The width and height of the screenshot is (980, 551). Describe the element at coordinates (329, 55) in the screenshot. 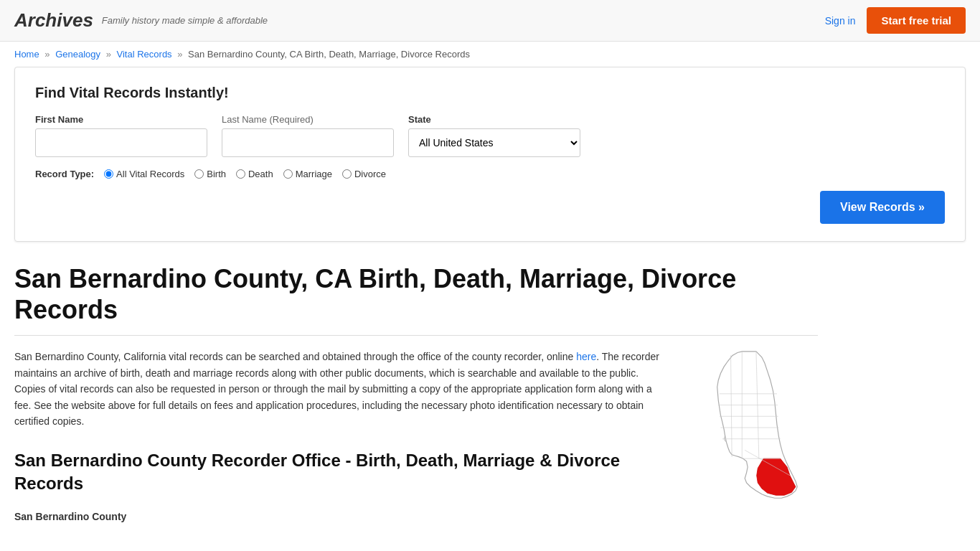

I see `breadcrumb-current: San Bernardino County, CA Birth, Death, …` at that location.